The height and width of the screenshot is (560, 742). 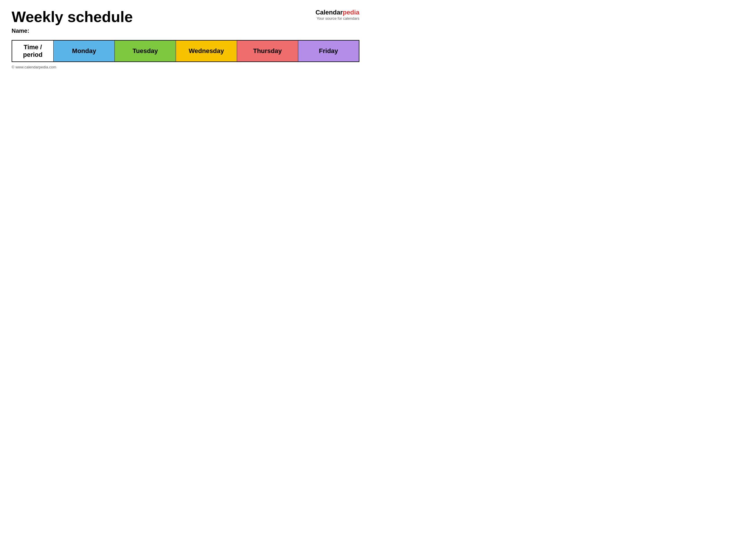 I want to click on table-header-row: Time / period Monday Tuesday Wednesday T…, so click(x=186, y=51).